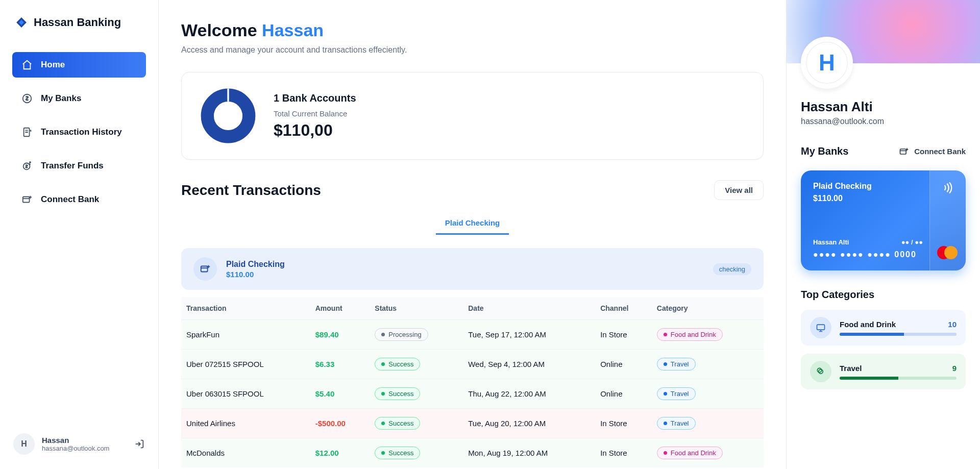  I want to click on table-row: McDonalds $12.00 Success Mon, Aug 19, 12…, so click(473, 453).